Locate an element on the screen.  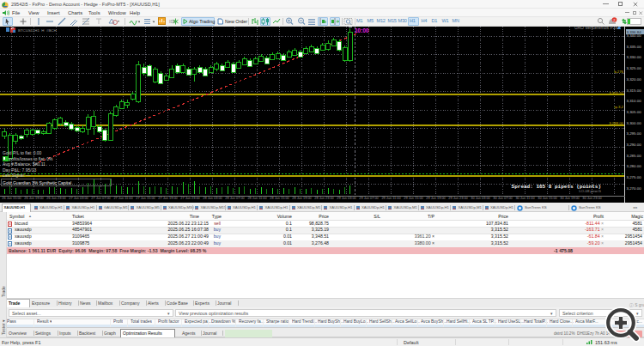
svg-text: 30 Jun 03:00 is located at coordinates (481, 197).